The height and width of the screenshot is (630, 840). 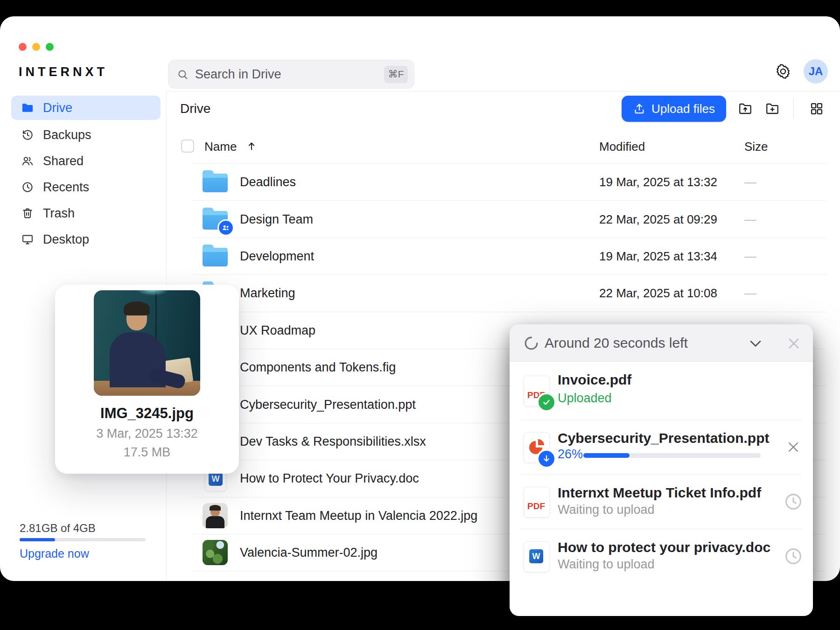 I want to click on upload-item-privacy-doc: W How to protect your privacy.doc Waitin…, so click(x=661, y=556).